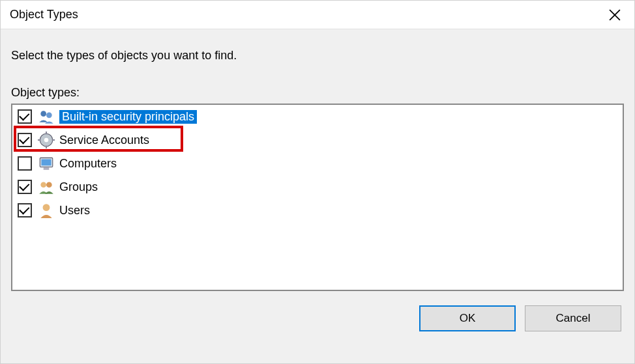 The width and height of the screenshot is (635, 364). Describe the element at coordinates (25, 117) in the screenshot. I see `checkbox-builtin-principals` at that location.